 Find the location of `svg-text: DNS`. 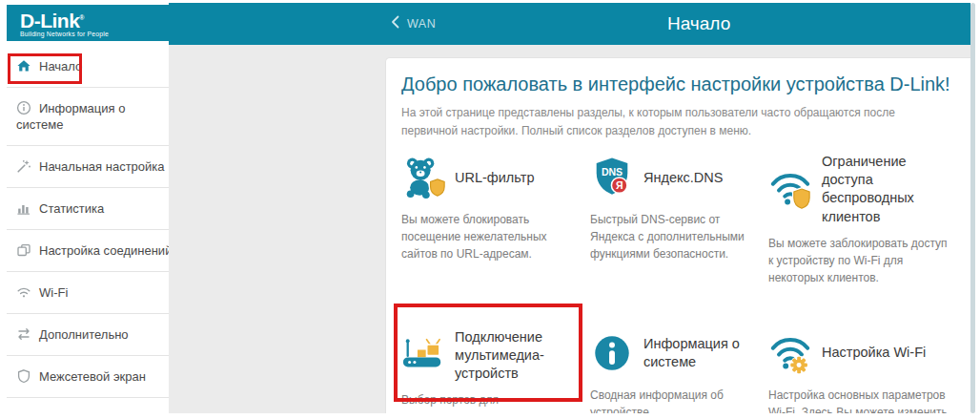

svg-text: DNS is located at coordinates (612, 172).